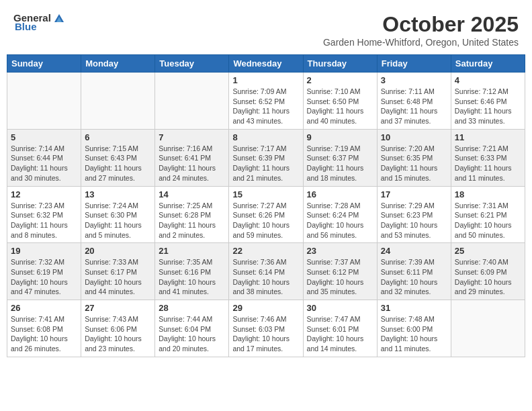  What do you see at coordinates (488, 101) in the screenshot?
I see `calendar-cell: 4Sunrise: 7:12 AM Sunset: 6:46 PM Daylig…` at bounding box center [488, 101].